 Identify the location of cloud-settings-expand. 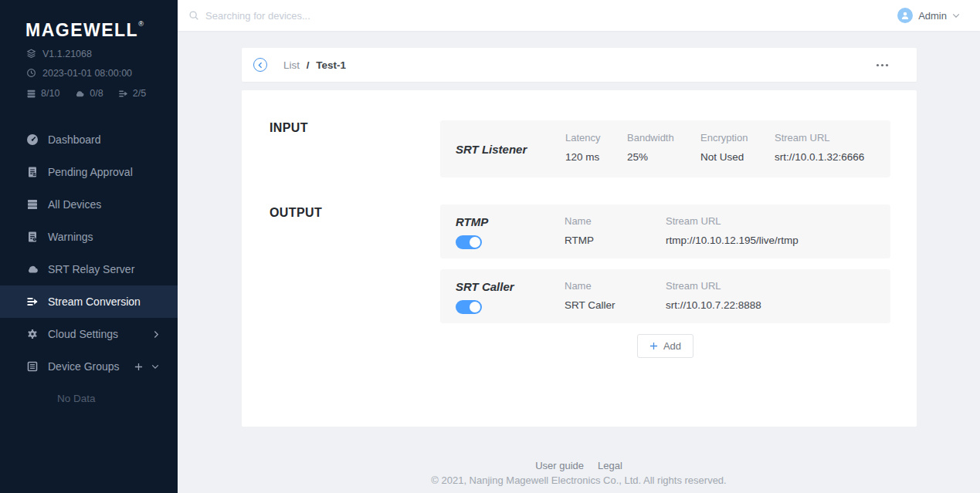
(156, 335).